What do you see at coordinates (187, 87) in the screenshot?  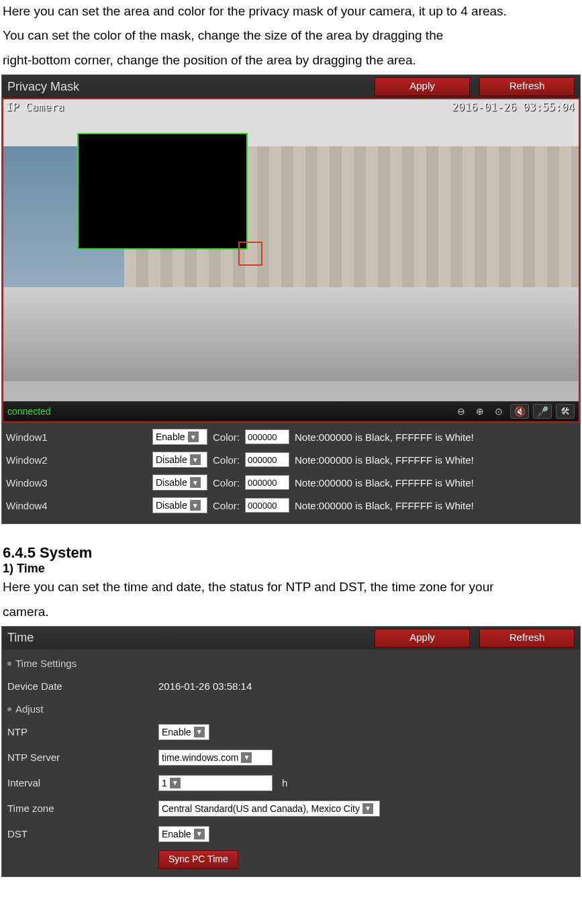 I see `panel-title: Privacy Mask` at bounding box center [187, 87].